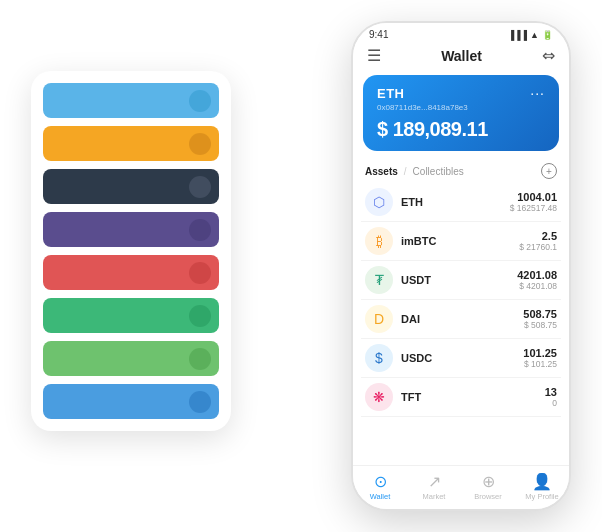  What do you see at coordinates (488, 486) in the screenshot?
I see `nav-item-browser: ⊕ Browser` at bounding box center [488, 486].